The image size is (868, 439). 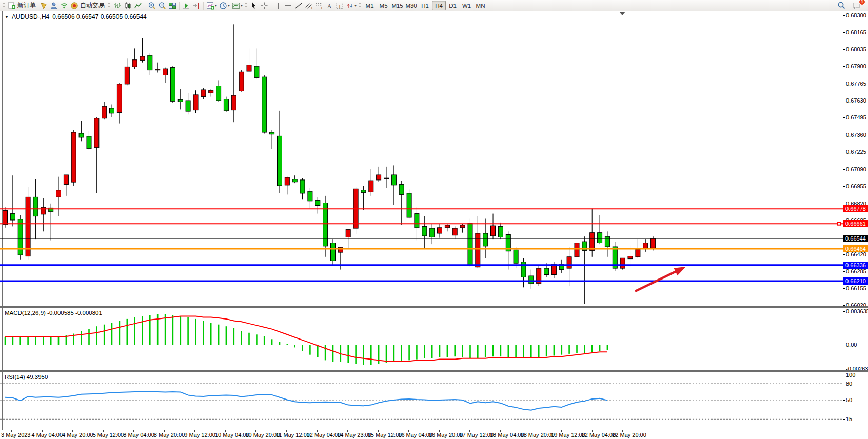 What do you see at coordinates (23, 6) in the screenshot?
I see `new-order-button: 新订单` at bounding box center [23, 6].